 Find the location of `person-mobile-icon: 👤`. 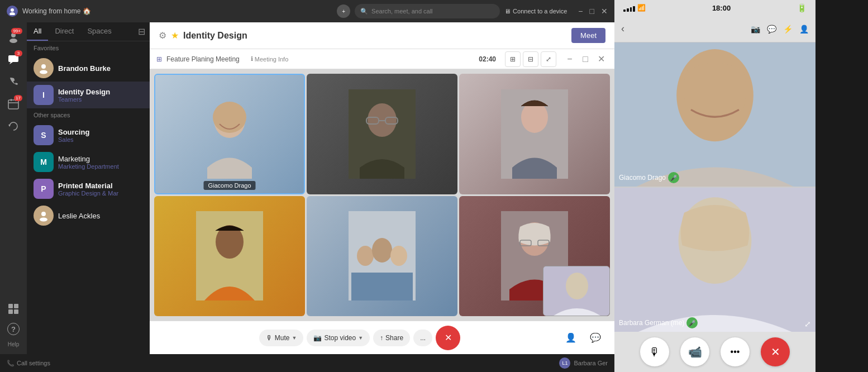

person-mobile-icon: 👤 is located at coordinates (804, 29).